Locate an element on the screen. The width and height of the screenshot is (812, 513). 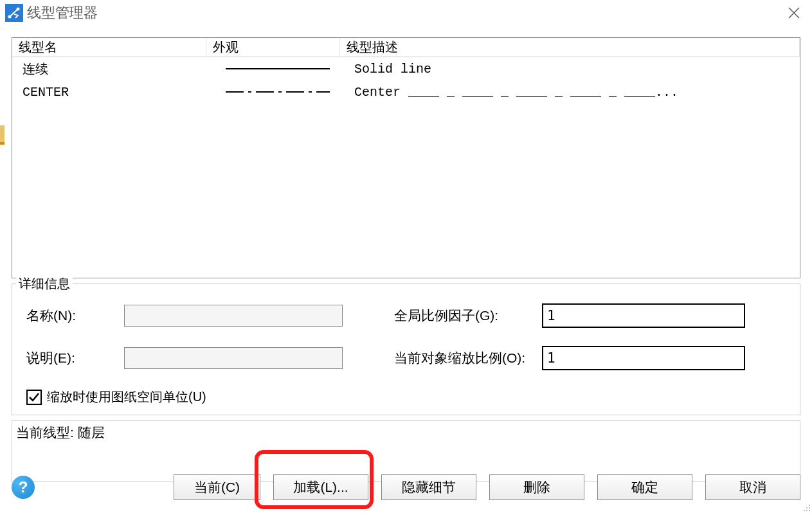
close-button is located at coordinates (794, 13).